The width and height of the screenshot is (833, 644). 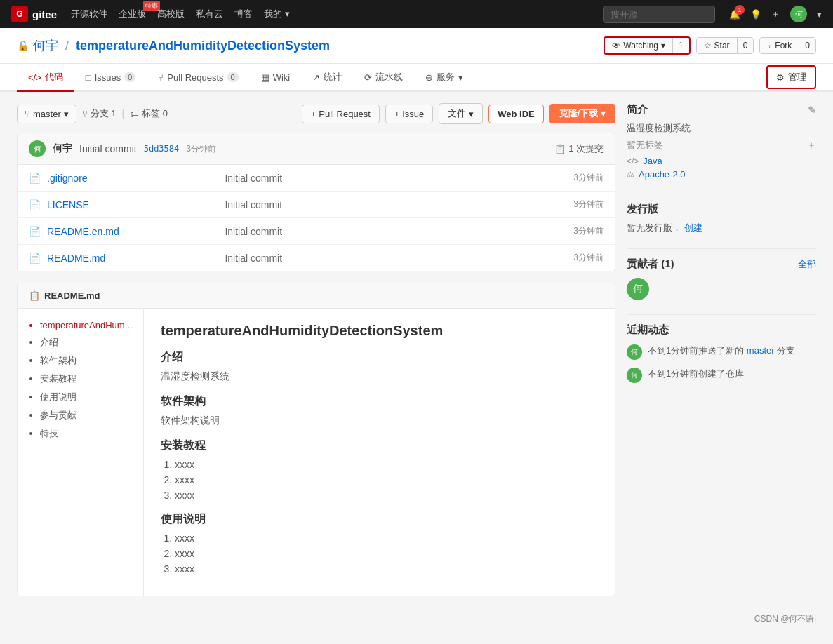 I want to click on branch-bar: ⑂ master ▾ ⑂ 分支 1 | 🏷 标签 0 + Pull Reques…, so click(x=316, y=114).